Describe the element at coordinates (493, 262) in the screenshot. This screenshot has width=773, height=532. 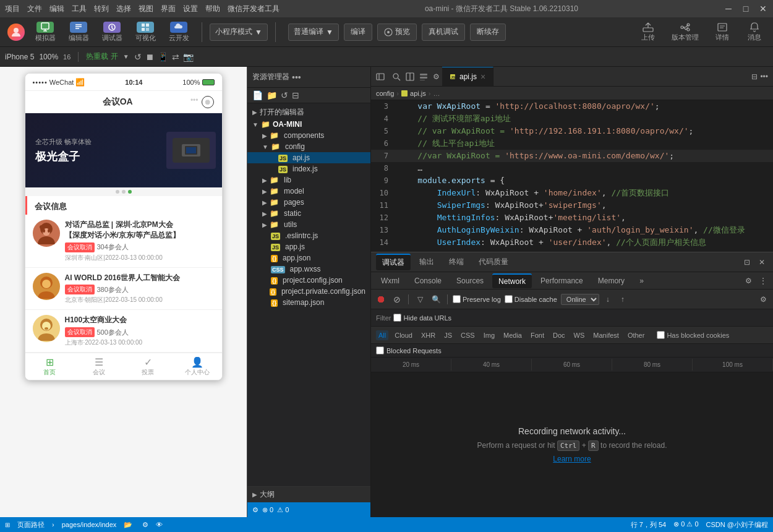
I see `devtool-tab-quality: 代码质量` at that location.